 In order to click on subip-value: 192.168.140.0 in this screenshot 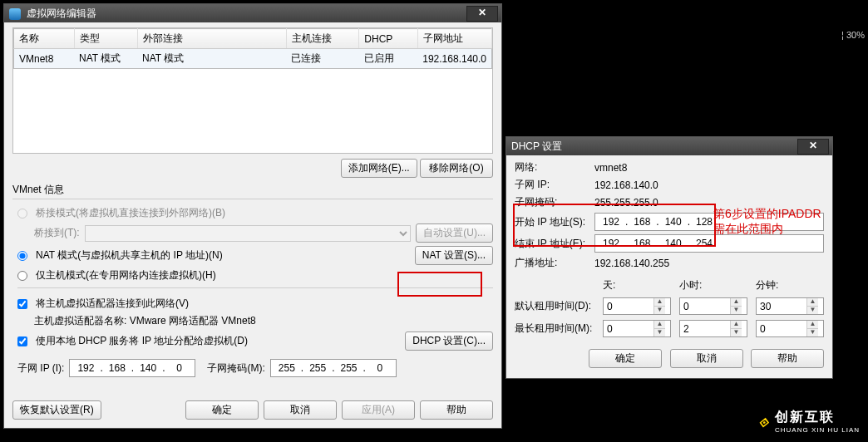, I will do `click(709, 185)`.